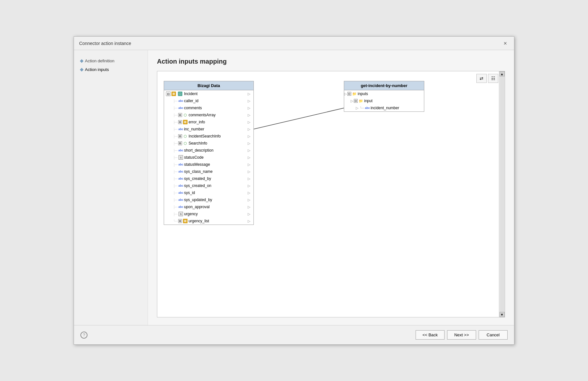  Describe the element at coordinates (209, 150) in the screenshot. I see `table-row: ├─ abc short_description ▷` at that location.